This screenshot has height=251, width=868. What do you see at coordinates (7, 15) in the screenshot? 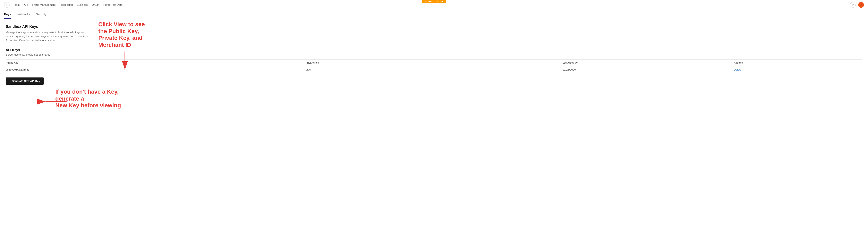
I see `tab-keys: Keys` at bounding box center [7, 15].